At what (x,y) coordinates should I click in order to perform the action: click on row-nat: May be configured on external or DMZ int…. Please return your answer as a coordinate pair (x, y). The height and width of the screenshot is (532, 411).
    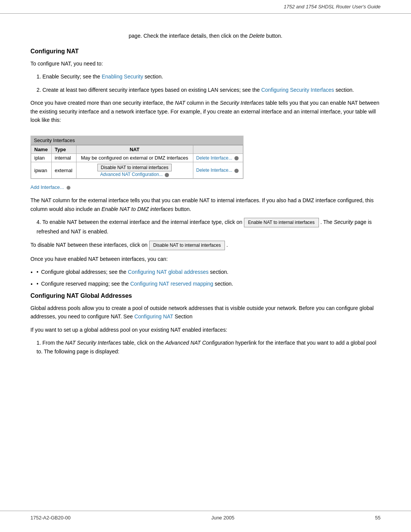
    Looking at the image, I should click on (135, 158).